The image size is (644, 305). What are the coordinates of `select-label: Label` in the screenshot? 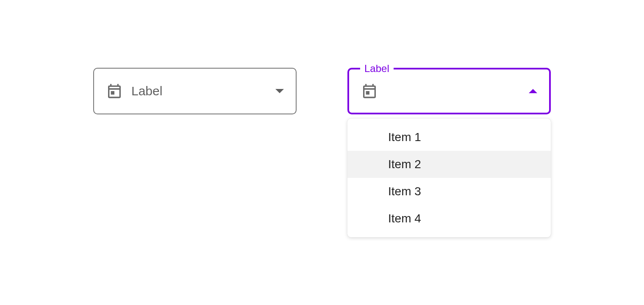 It's located at (203, 91).